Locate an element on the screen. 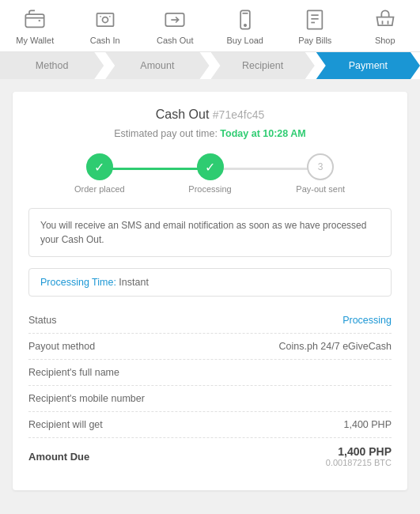  nav-cash-out: Cash Out is located at coordinates (175, 27).